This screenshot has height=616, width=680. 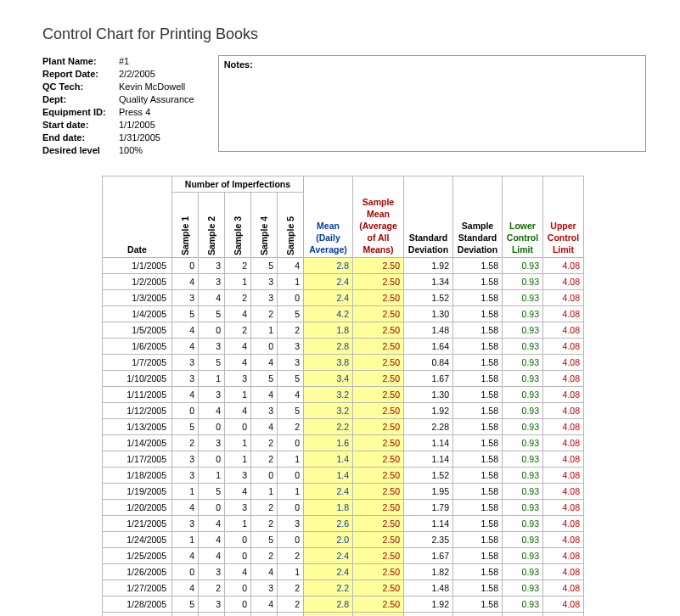 I want to click on plant-name-label: Plant Name:, so click(x=81, y=61).